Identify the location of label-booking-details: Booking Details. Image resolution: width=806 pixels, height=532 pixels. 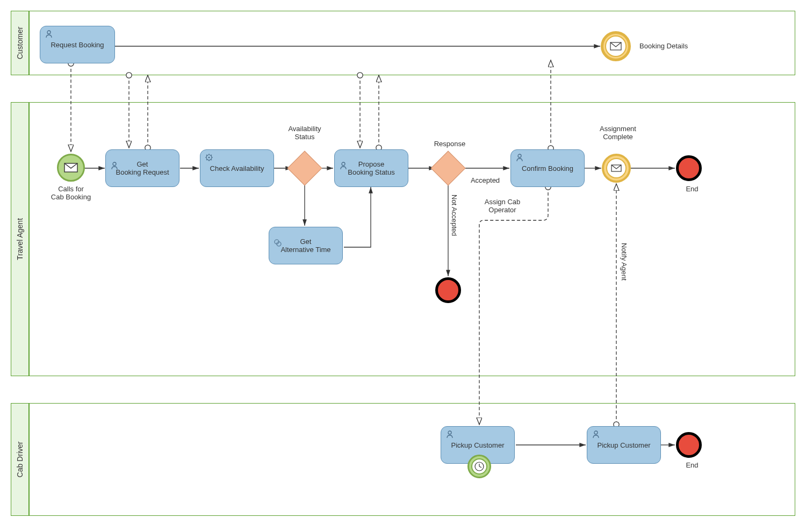
(672, 46).